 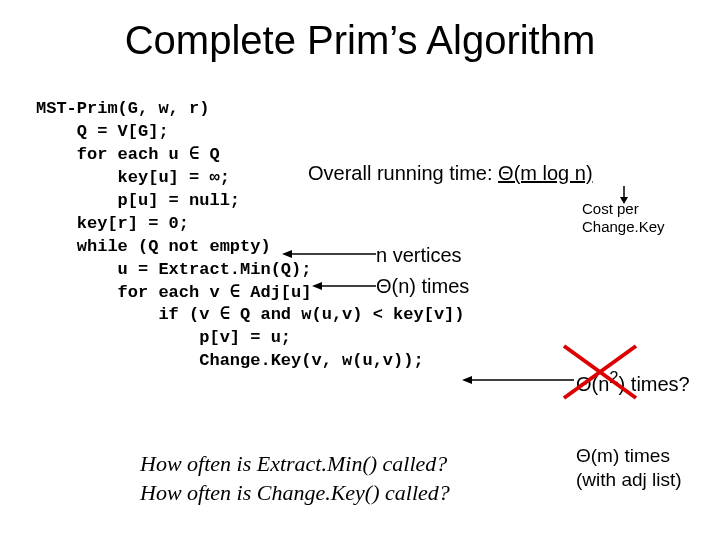 I want to click on answer-1: Θ(m) times, so click(x=629, y=456).